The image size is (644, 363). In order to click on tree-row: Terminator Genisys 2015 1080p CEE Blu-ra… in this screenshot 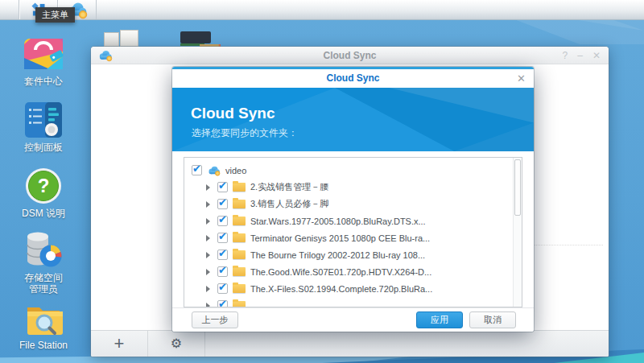, I will do `click(353, 238)`.